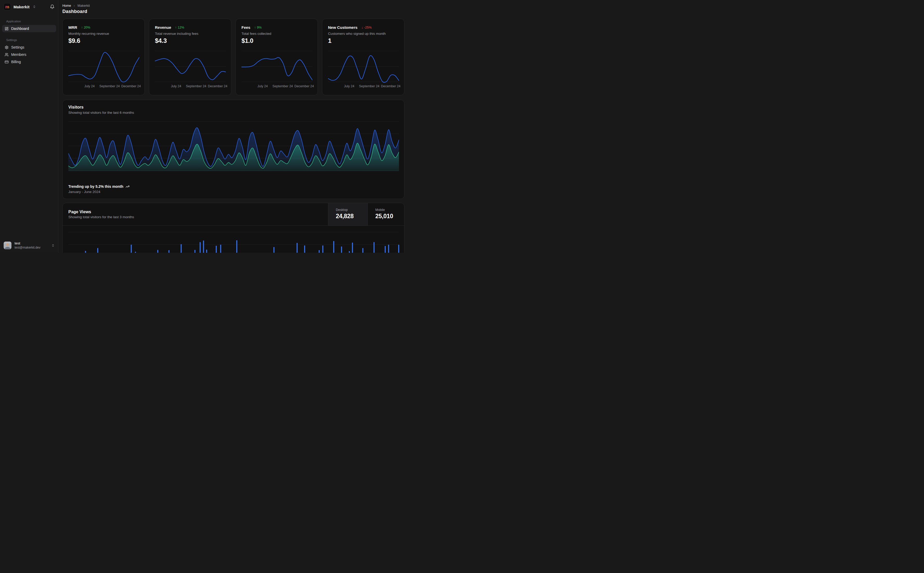 The height and width of the screenshot is (573, 924). What do you see at coordinates (29, 47) in the screenshot?
I see `sidebar-item-settings: Settings` at bounding box center [29, 47].